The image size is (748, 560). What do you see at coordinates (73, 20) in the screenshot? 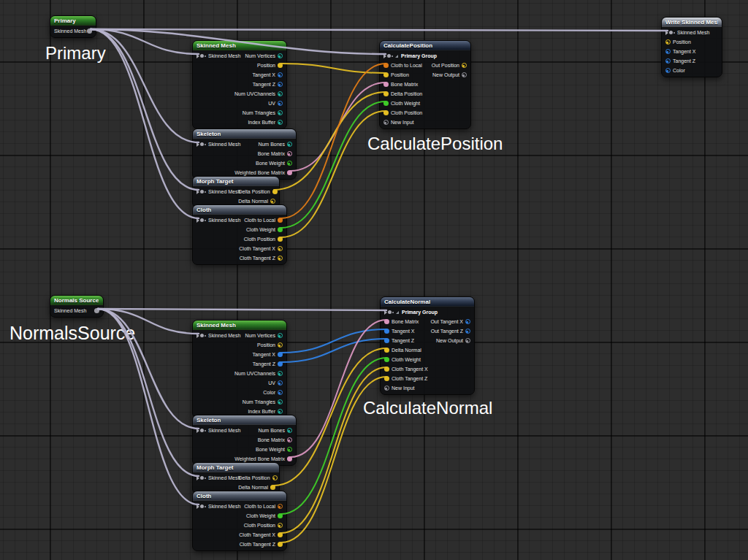
I see `node-header-primary: Primary` at bounding box center [73, 20].